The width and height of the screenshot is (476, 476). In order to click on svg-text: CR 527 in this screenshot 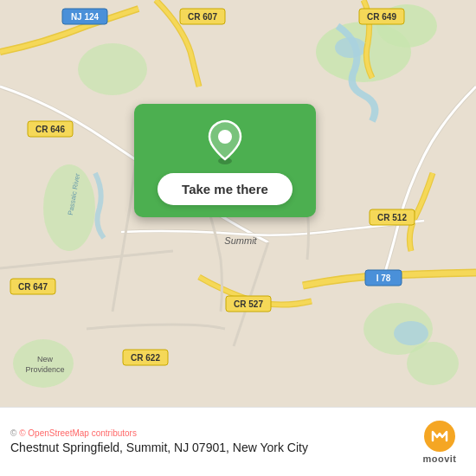, I will do `click(248, 305)`.